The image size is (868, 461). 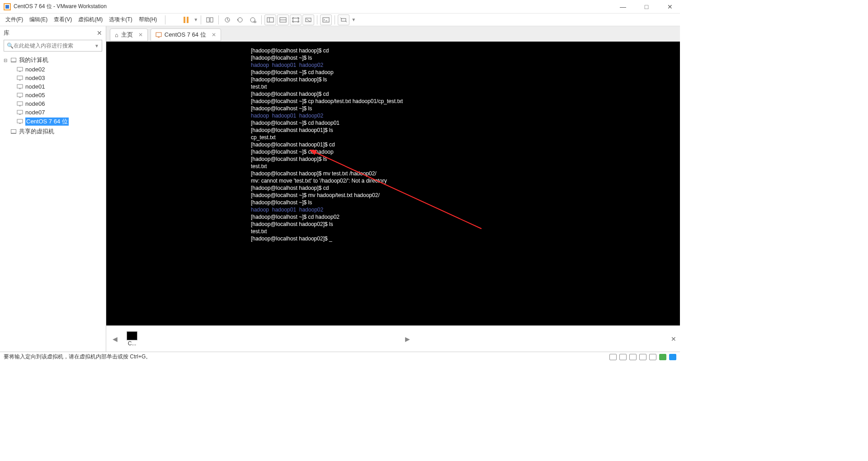 I want to click on sidebar-title: 库, so click(x=6, y=33).